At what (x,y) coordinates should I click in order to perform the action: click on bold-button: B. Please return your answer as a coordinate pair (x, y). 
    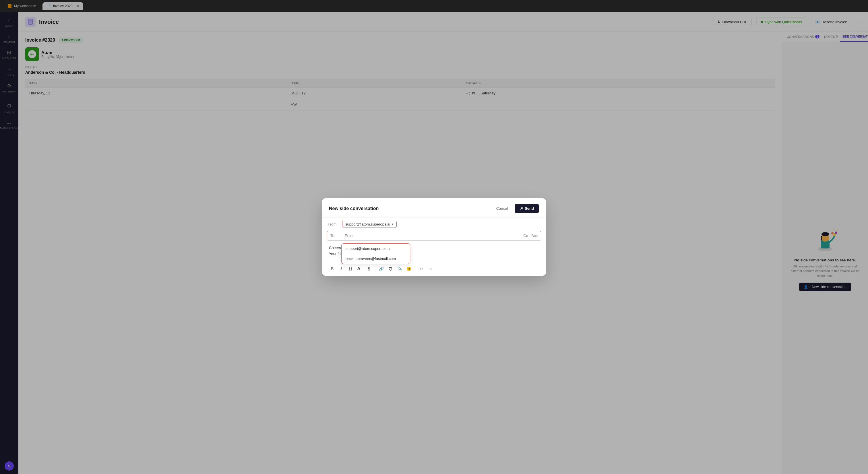
    Looking at the image, I should click on (332, 269).